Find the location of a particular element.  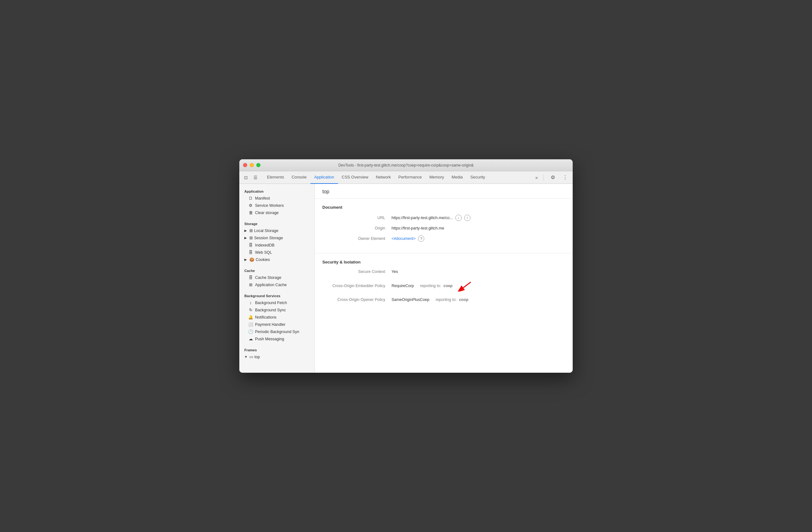

url-value: https://first-party-test.glitch.me/co... is located at coordinates (422, 218).